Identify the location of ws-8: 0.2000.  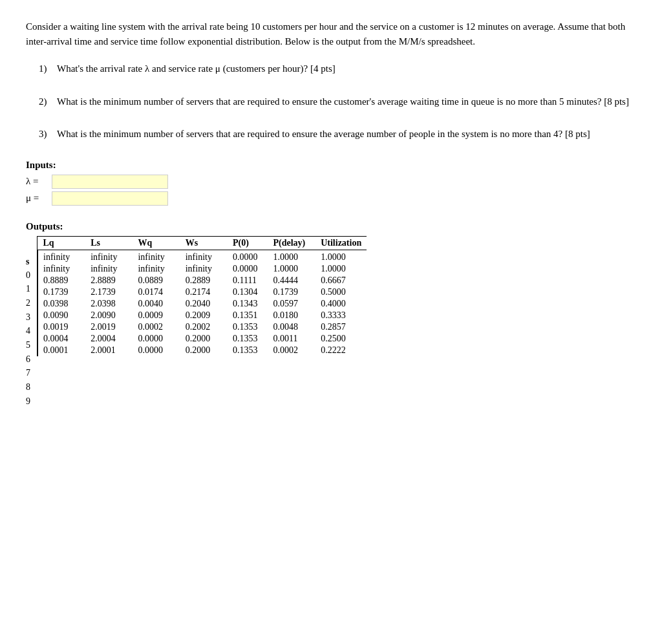
(204, 339).